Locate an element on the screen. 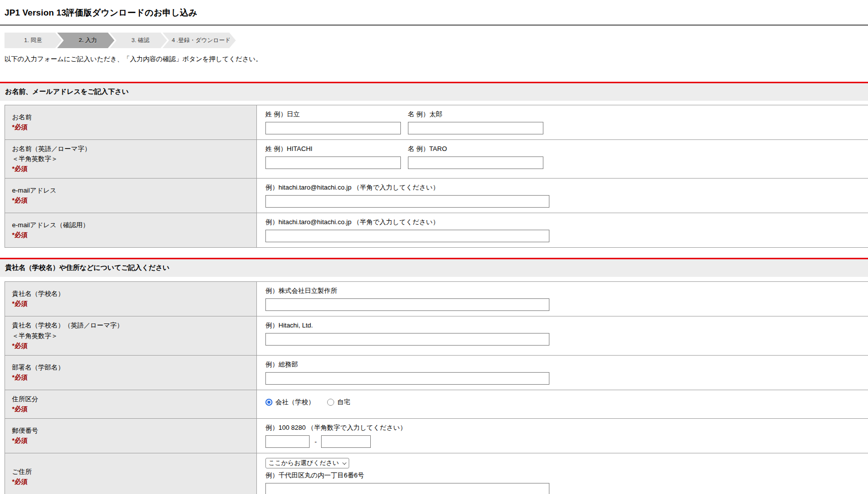 Image resolution: width=868 pixels, height=494 pixels. row-field-cell: 姓 例）日立 名 例）太郎 is located at coordinates (562, 122).